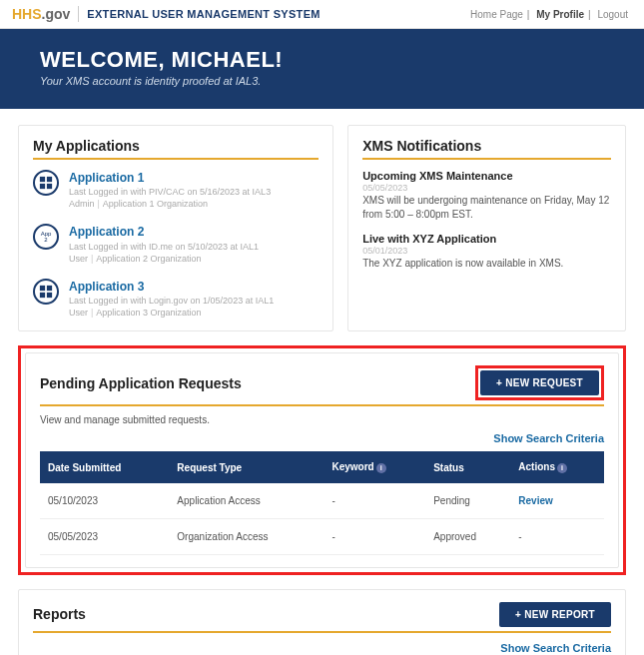  Describe the element at coordinates (148, 313) in the screenshot. I see `application-org: Application 3 Organization` at that location.